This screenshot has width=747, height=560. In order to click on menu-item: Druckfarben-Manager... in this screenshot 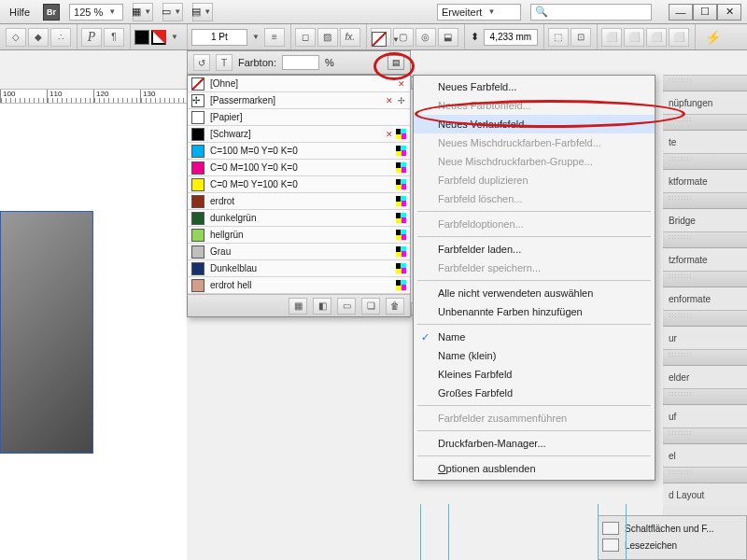, I will do `click(534, 443)`.